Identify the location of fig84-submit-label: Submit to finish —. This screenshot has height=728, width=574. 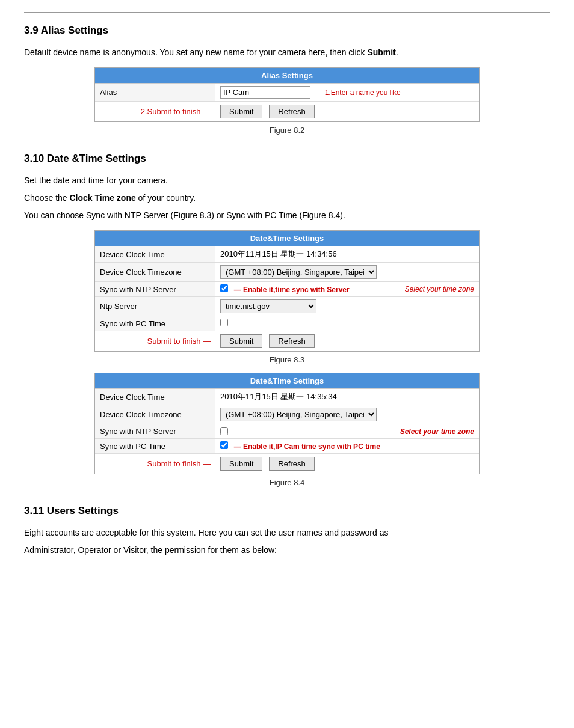
(155, 464).